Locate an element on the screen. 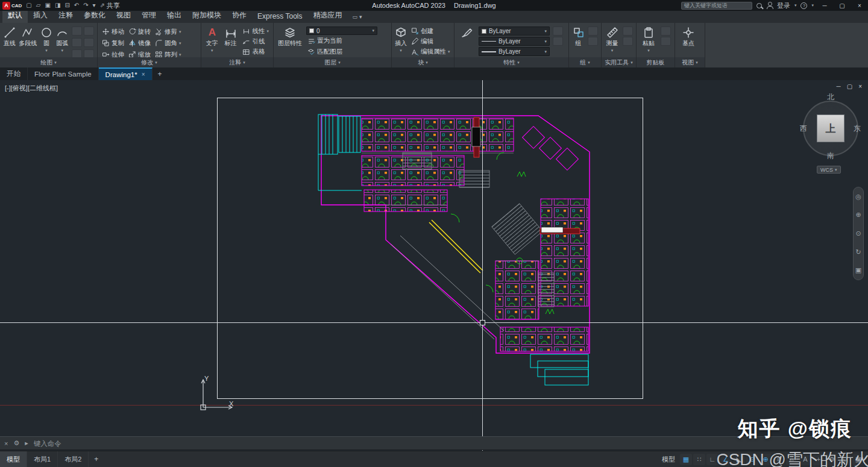 Image resolution: width=868 pixels, height=467 pixels. user-icon is located at coordinates (769, 5).